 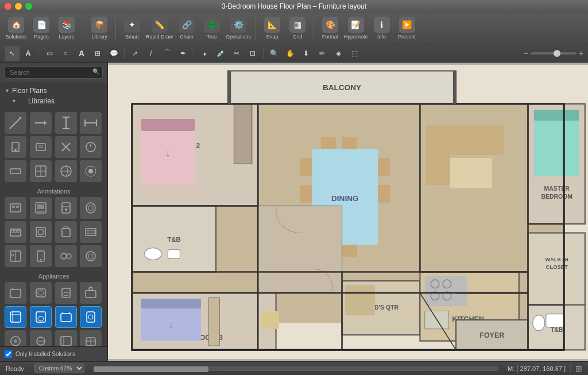 What do you see at coordinates (557, 196) in the screenshot?
I see `svg-text: BEDROOM` at bounding box center [557, 196].